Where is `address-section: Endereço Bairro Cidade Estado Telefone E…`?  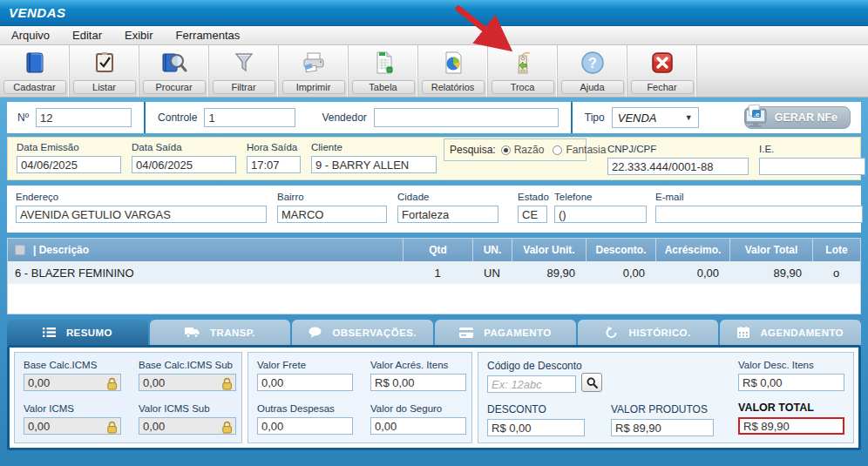 address-section: Endereço Bairro Cidade Estado Telefone E… is located at coordinates (434, 209).